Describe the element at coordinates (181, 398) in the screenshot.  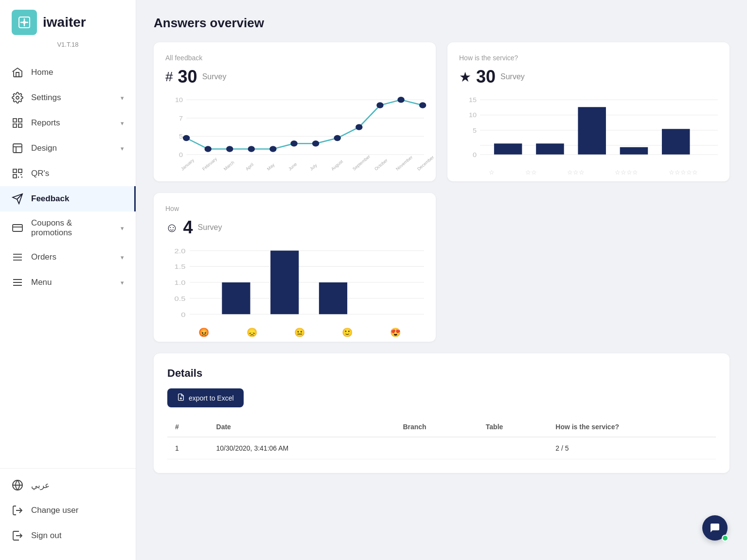
I see `export-icon` at that location.